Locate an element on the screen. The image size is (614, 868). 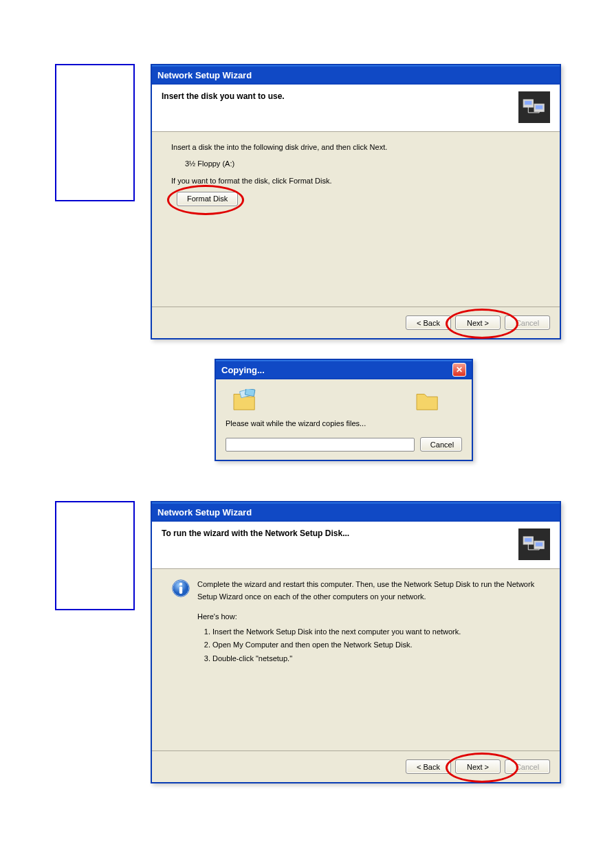
dialog-header: To run the wizard with the Network Setup… is located at coordinates (356, 546).